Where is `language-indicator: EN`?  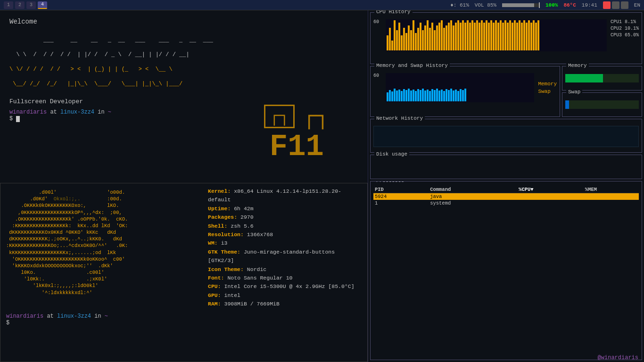
language-indicator: EN is located at coordinates (637, 5).